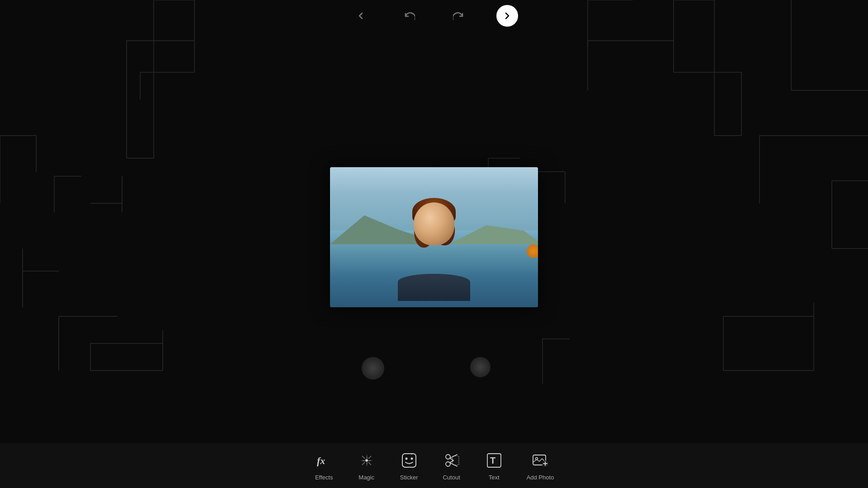 The image size is (868, 488). What do you see at coordinates (324, 460) in the screenshot?
I see `effects-icon: fx` at bounding box center [324, 460].